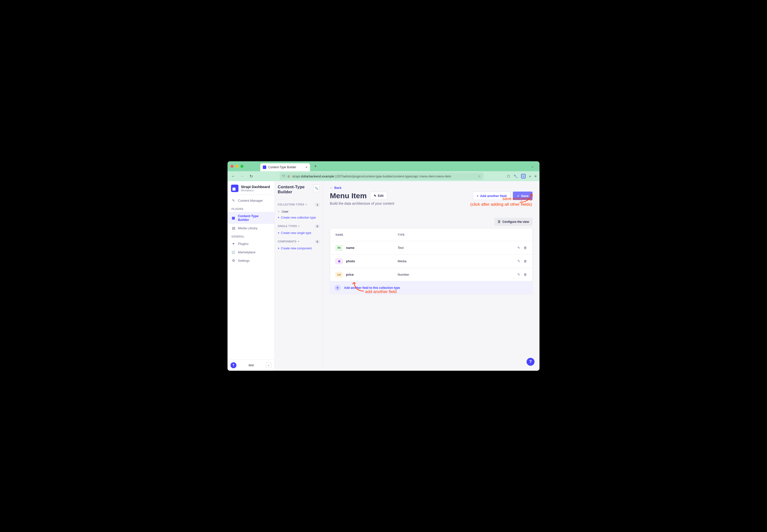 This screenshot has width=767, height=532. What do you see at coordinates (479, 176) in the screenshot?
I see `bookmark-star-icon: ☆` at bounding box center [479, 176].